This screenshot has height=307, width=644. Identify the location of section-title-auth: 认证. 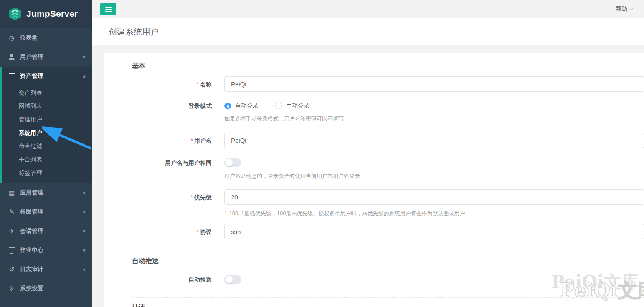
(388, 305).